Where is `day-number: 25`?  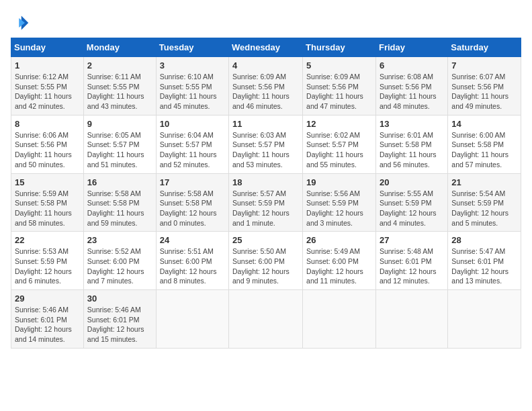
day-number: 25 is located at coordinates (266, 240).